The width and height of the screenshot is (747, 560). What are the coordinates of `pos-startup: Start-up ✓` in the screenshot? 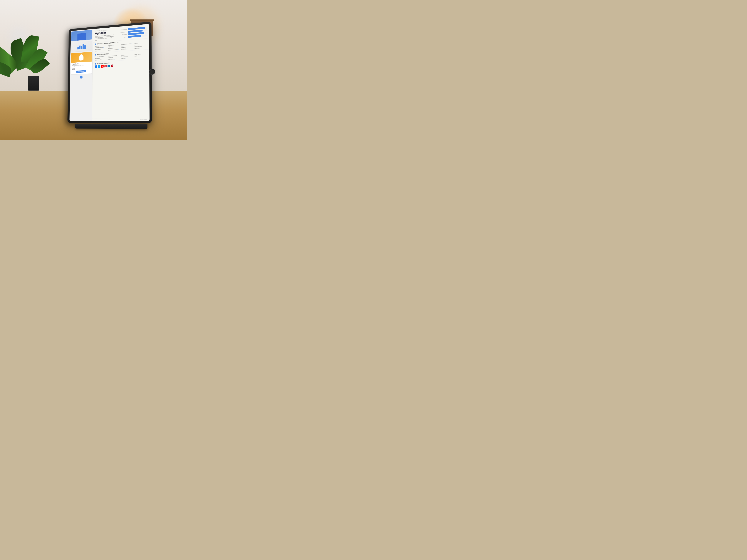 It's located at (127, 58).